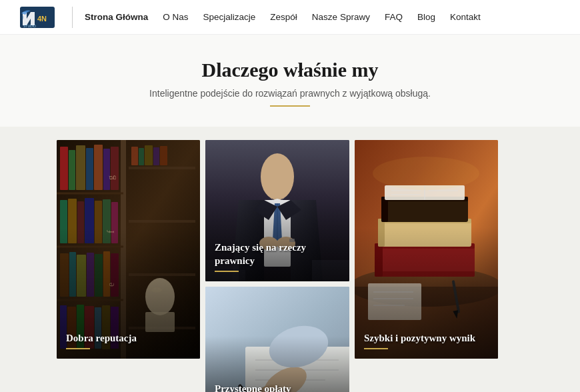 This screenshot has width=580, height=392. Describe the element at coordinates (116, 17) in the screenshot. I see `nav-strona-glowna: Strona Główna` at that location.